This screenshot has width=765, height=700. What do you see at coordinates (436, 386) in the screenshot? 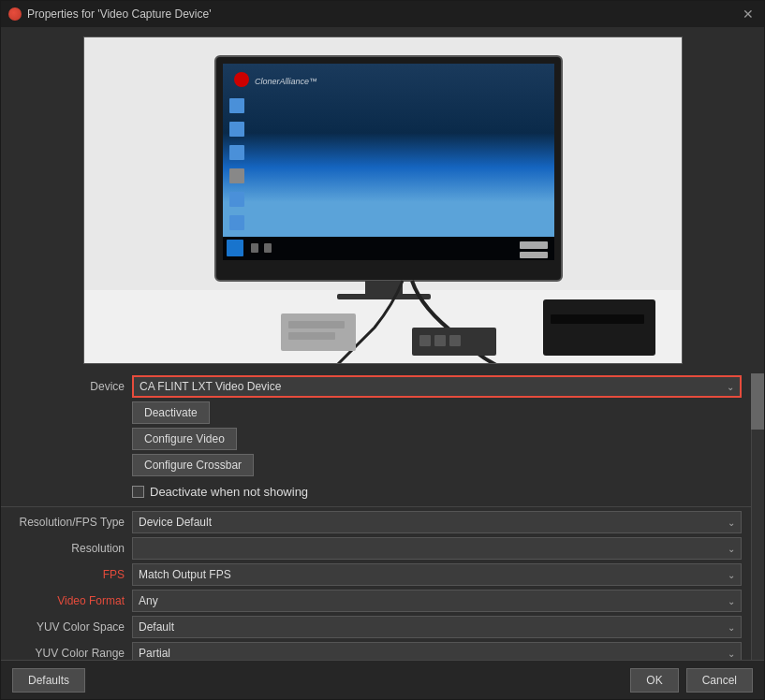
I see `device-combo: CA FLINT LXT Video Device ⌄` at bounding box center [436, 386].